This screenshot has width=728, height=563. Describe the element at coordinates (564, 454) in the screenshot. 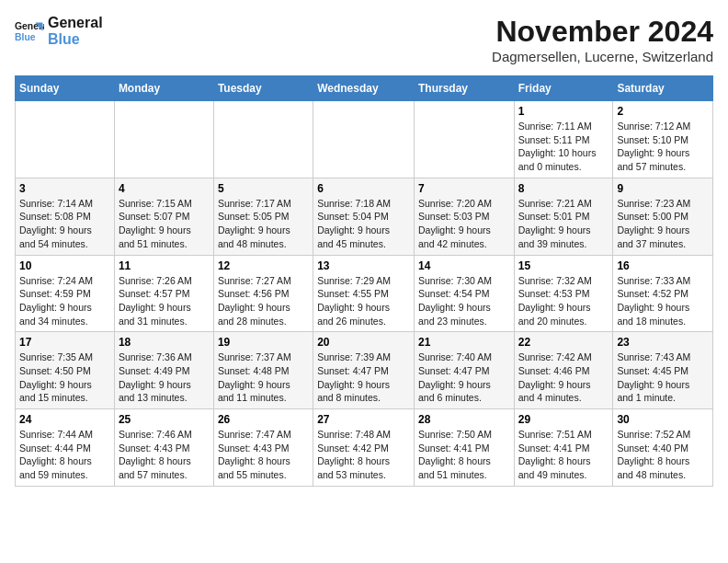

I see `day-info: Sunrise: 7:51 AM Sunset: 4:41 PM Dayligh…` at that location.